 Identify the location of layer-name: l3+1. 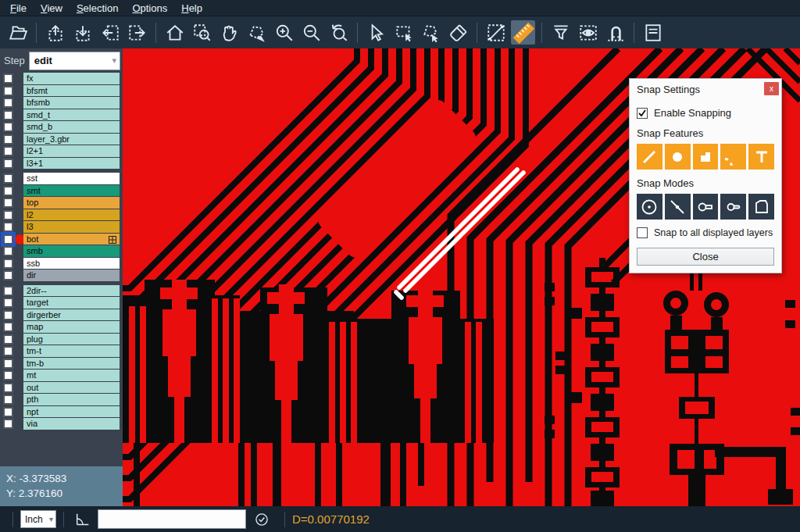
(72, 164).